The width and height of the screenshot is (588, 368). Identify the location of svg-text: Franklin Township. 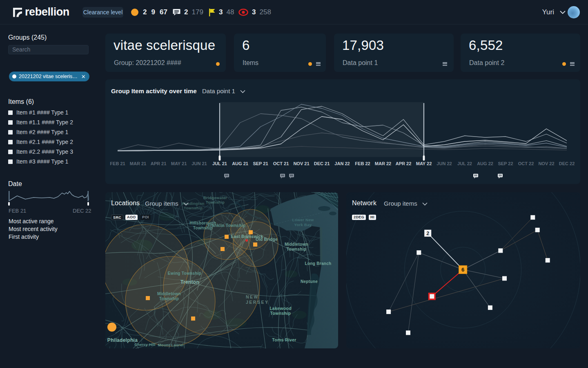
(227, 226).